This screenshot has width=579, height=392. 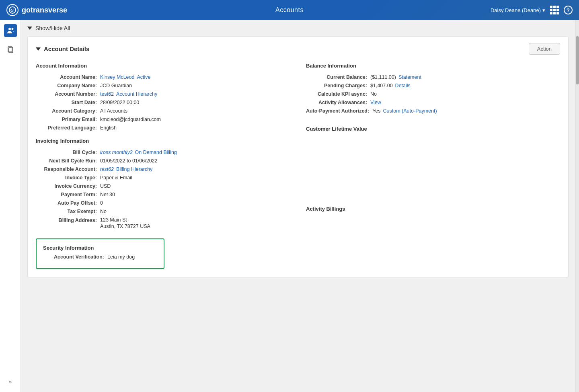 What do you see at coordinates (163, 203) in the screenshot?
I see `field-auto-pay-offset: Auto Pay Offset: 0` at bounding box center [163, 203].